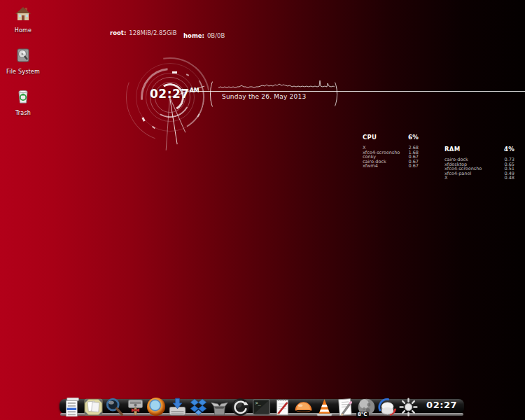 This screenshot has height=420, width=525. What do you see at coordinates (156, 407) in the screenshot?
I see `firefox-icon` at bounding box center [156, 407].